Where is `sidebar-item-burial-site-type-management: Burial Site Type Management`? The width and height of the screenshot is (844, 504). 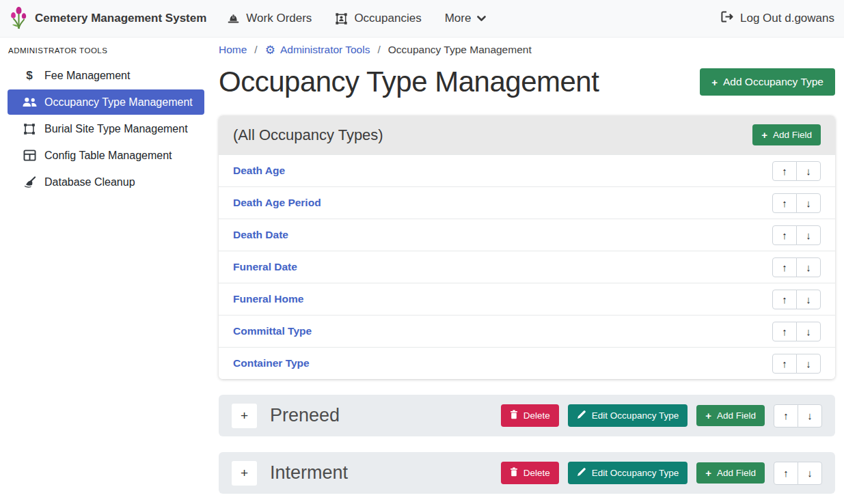 sidebar-item-burial-site-type-management: Burial Site Type Management is located at coordinates (106, 128).